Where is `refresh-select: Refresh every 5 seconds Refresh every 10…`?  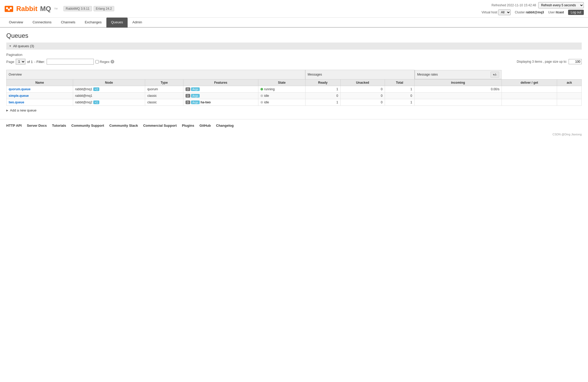 refresh-select: Refresh every 5 seconds Refresh every 10… is located at coordinates (561, 5).